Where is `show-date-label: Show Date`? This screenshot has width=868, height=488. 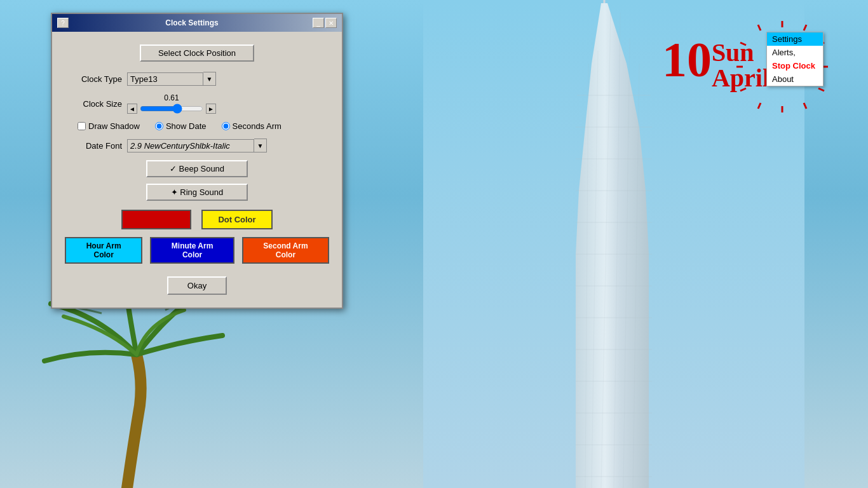 show-date-label: Show Date is located at coordinates (186, 126).